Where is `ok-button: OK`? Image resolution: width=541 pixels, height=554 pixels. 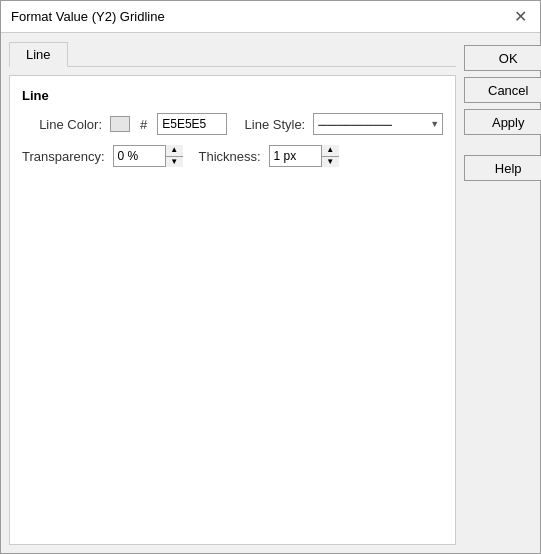
ok-button: OK is located at coordinates (502, 58).